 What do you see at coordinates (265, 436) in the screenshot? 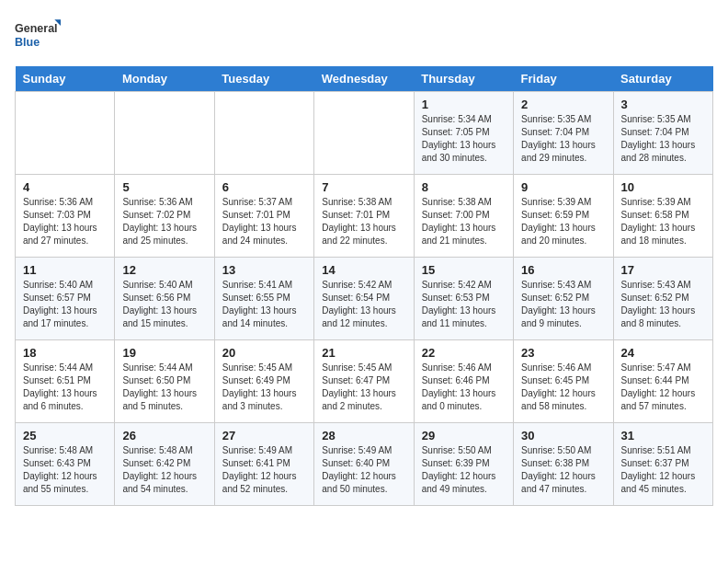
I see `day-number: 27` at bounding box center [265, 436].